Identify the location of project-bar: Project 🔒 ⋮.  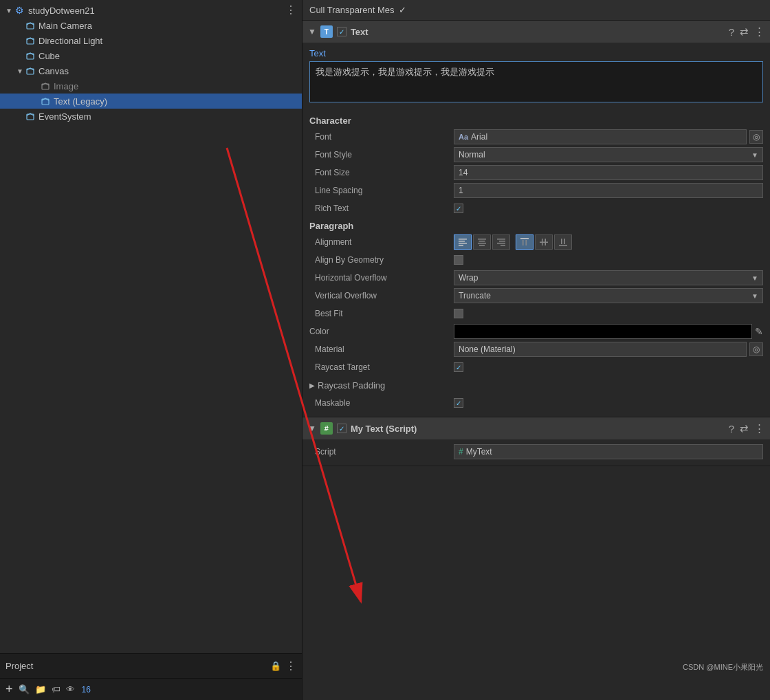
(151, 666).